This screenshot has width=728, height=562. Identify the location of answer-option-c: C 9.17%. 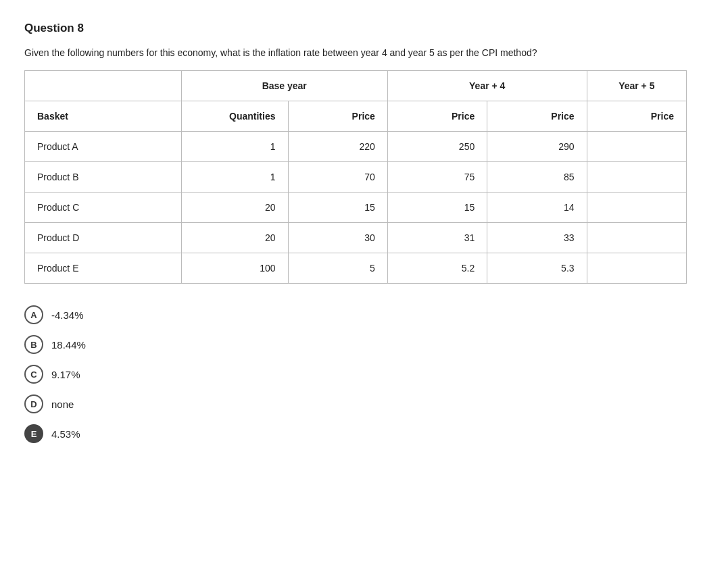
(364, 374).